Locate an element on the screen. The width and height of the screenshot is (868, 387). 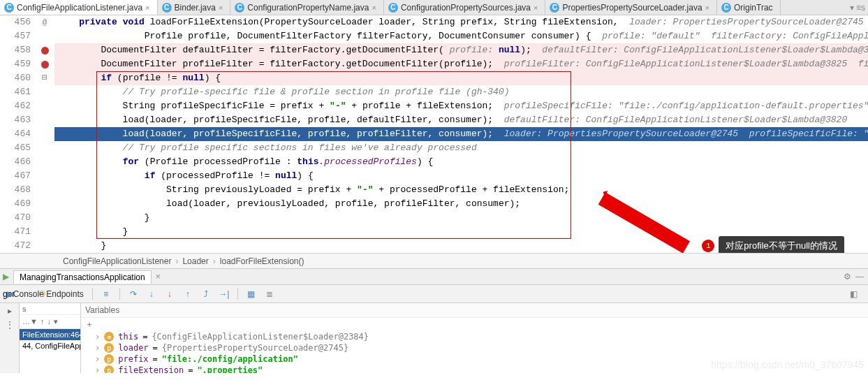
more-icon: ⋮ is located at coordinates (10, 325).